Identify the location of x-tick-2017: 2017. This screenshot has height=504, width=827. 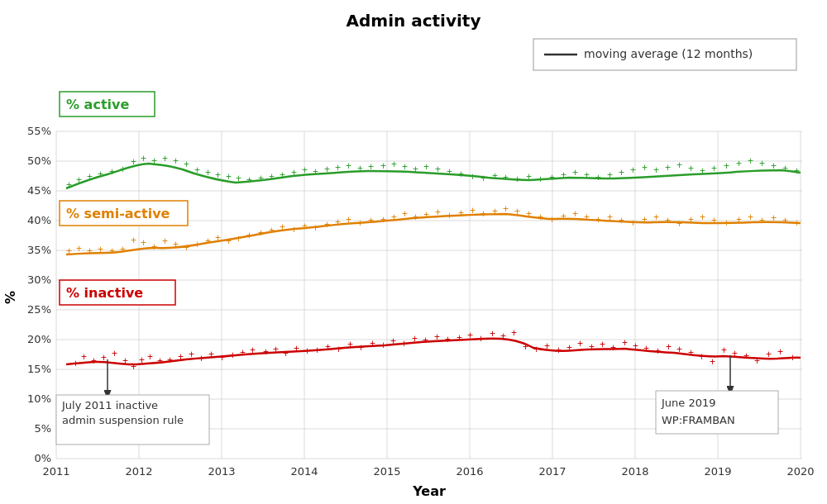
(552, 471).